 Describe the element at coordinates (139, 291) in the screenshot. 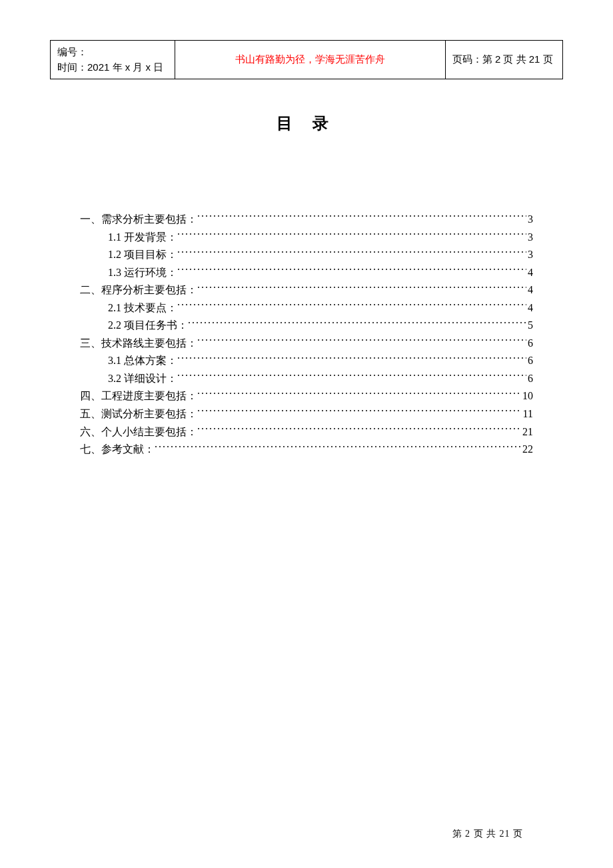

I see `toc-entry-label: 二、程序分析主要包括：` at that location.